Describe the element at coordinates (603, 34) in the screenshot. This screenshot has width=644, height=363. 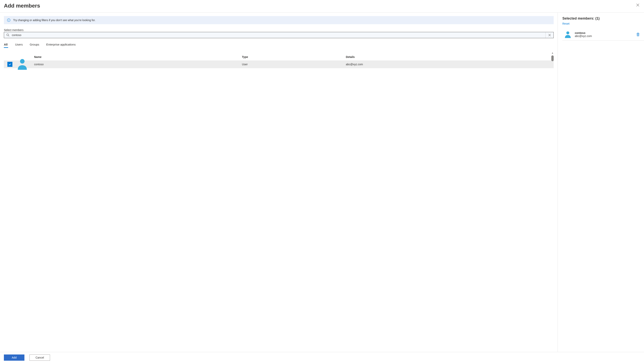
I see `selected-member-item: contoso abc@xyz.com` at that location.